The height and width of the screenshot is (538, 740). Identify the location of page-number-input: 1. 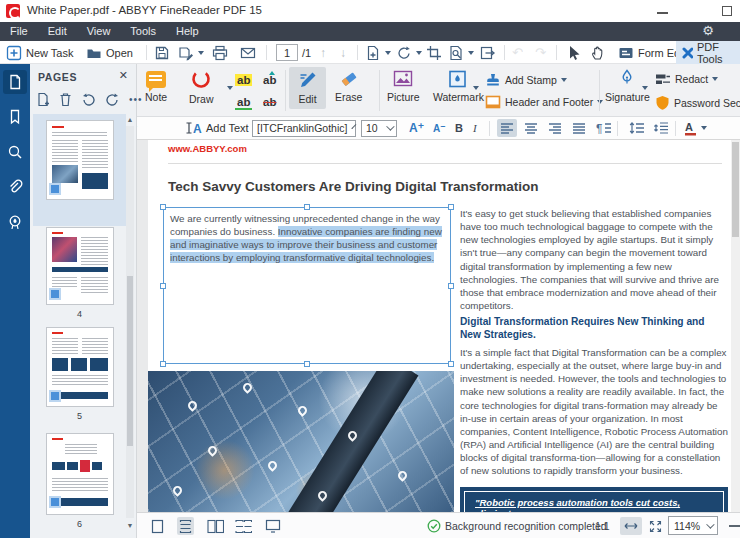
(287, 52).